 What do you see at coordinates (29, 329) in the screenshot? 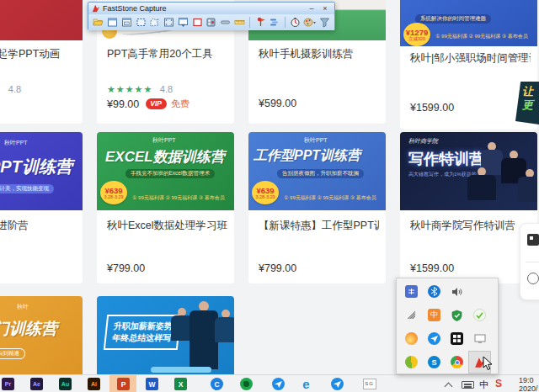
I see `image-headline: 入门训练营` at bounding box center [29, 329].